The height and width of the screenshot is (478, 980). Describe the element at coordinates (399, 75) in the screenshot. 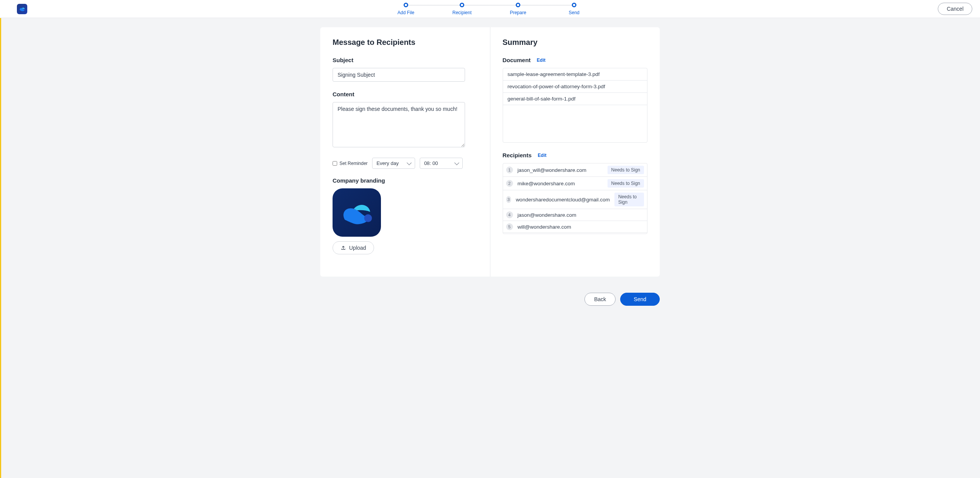

I see `subject-input` at that location.